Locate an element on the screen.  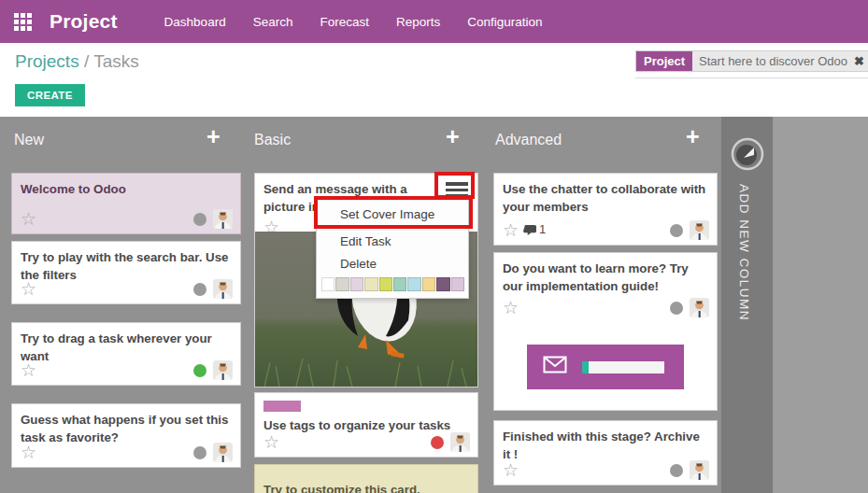
task-card-customize: Try to customize this card. is located at coordinates (366, 478).